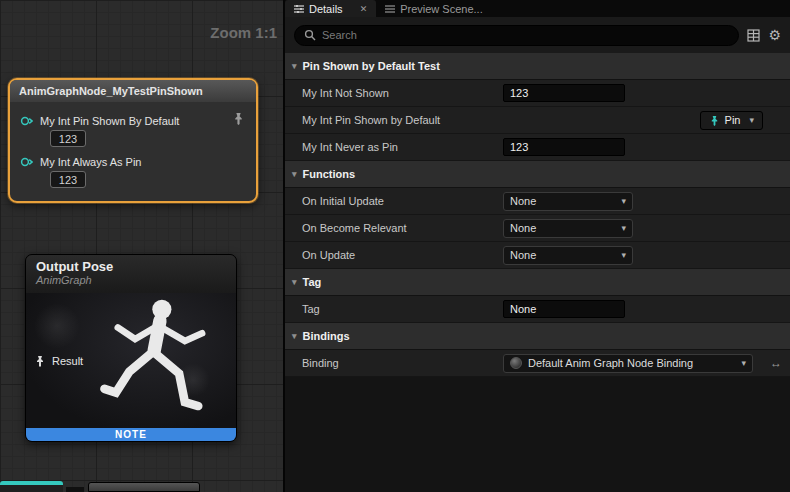 The image size is (790, 492). Describe the element at coordinates (564, 93) in the screenshot. I see `my-int-not-shown-input` at that location.